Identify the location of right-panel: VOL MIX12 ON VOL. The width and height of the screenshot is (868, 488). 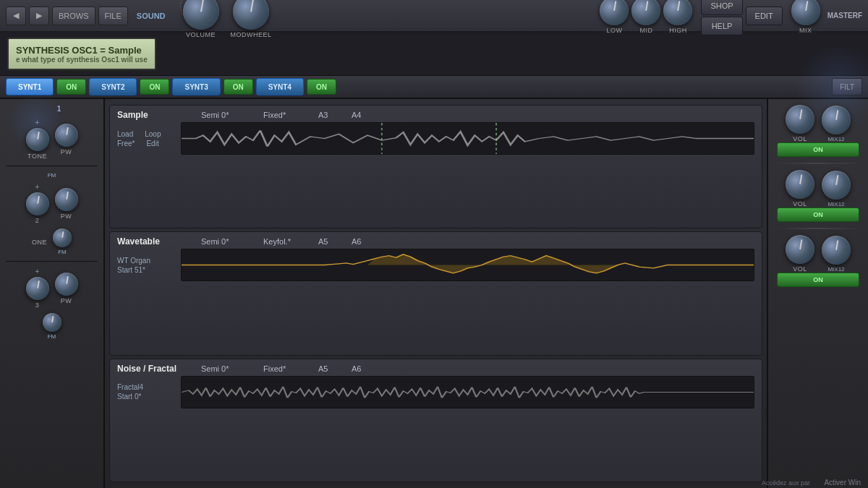
(817, 294).